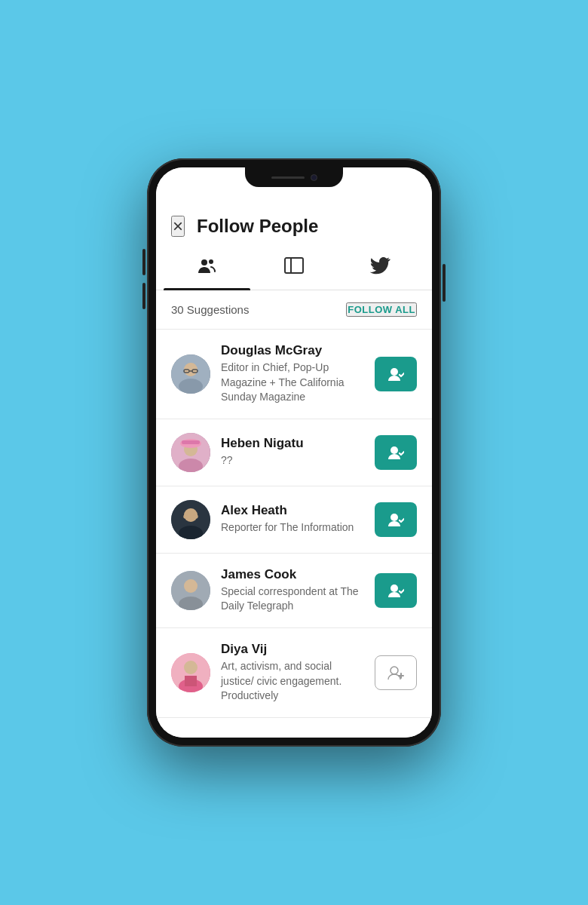 This screenshot has height=905, width=588. I want to click on page-title: Follow People, so click(258, 226).